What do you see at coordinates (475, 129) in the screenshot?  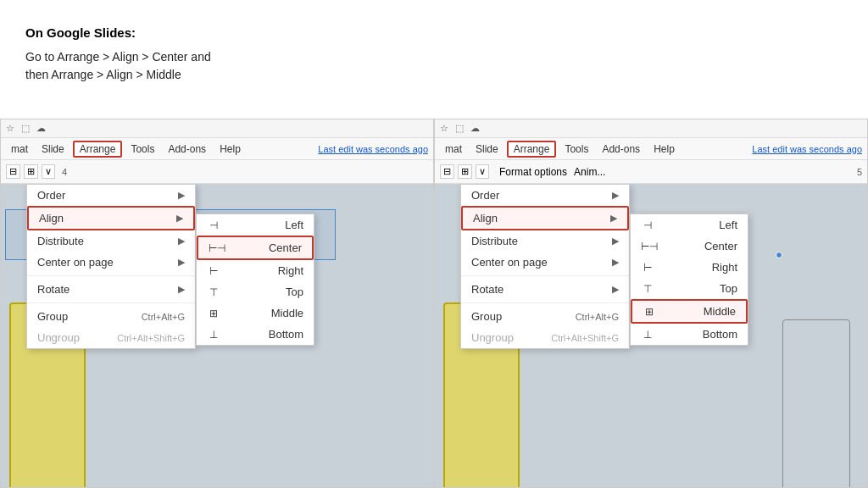 I see `p2-ruler-icon3: ☁` at bounding box center [475, 129].